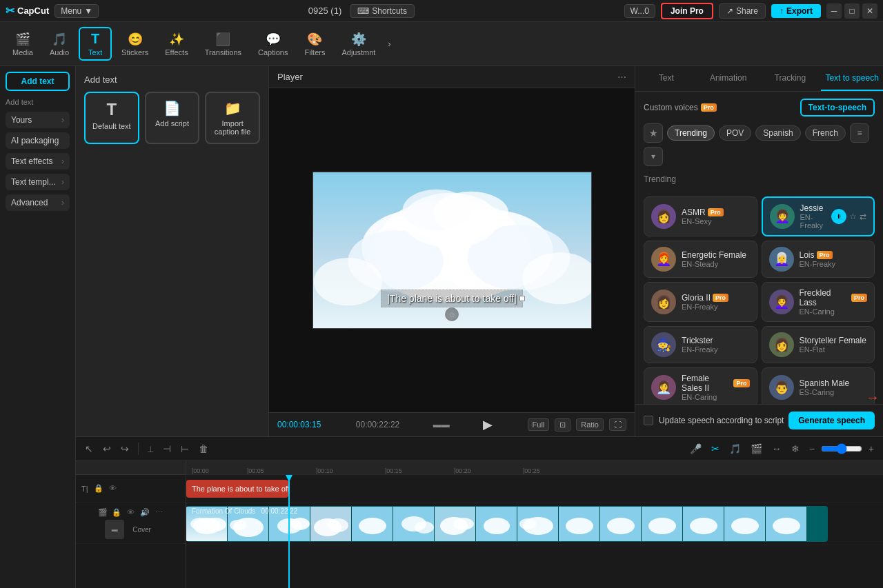  Describe the element at coordinates (833, 259) in the screenshot. I see `voice-info-lois: Lois Pro EN-Freaky` at that location.